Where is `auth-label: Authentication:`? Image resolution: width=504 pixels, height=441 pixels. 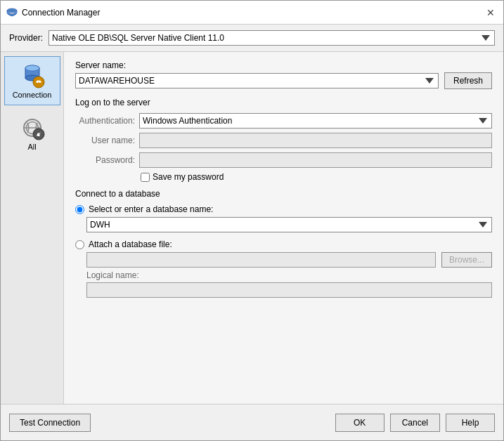
auth-label: Authentication: is located at coordinates (105, 121).